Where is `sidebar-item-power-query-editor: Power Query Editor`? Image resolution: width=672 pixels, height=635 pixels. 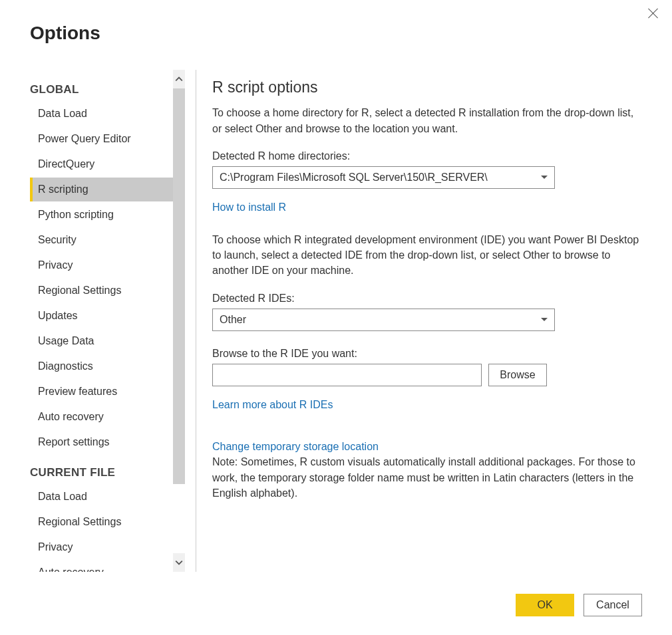
sidebar-item-power-query-editor: Power Query Editor is located at coordinates (101, 139).